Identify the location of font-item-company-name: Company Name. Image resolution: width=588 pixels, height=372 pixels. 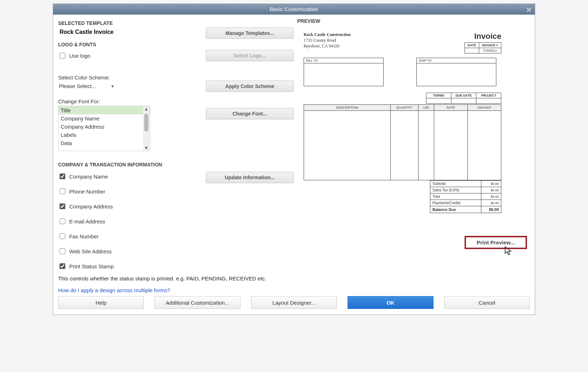
(104, 118).